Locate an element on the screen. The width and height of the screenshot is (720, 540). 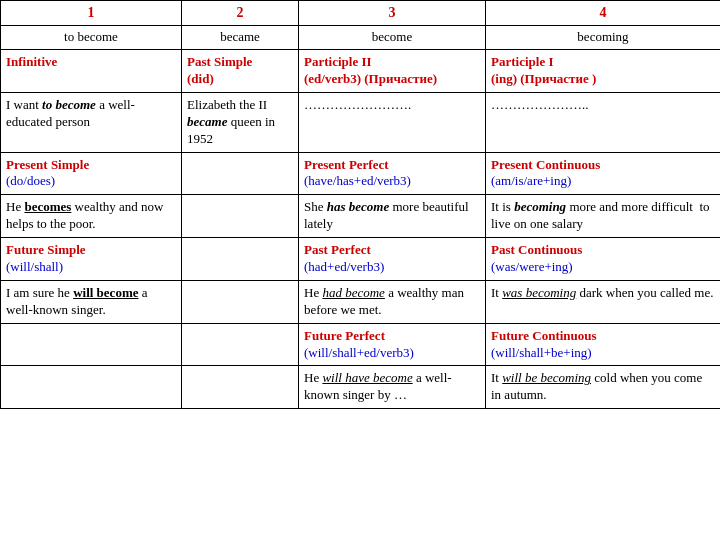
cell-present-perfect-ex: She has become more beautiful lately is located at coordinates (392, 216).